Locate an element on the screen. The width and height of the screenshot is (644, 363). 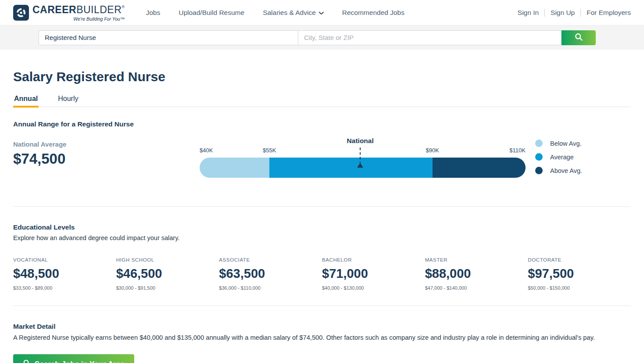
edu-salary: $71,000 is located at coordinates (374, 274).